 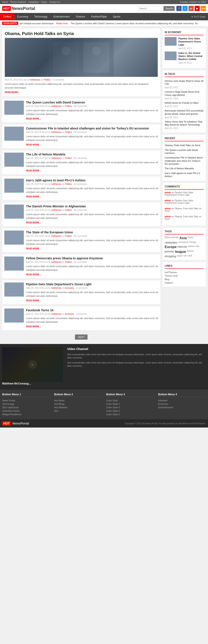 I want to click on footer-link: Hot Weather, so click(x=78, y=408).